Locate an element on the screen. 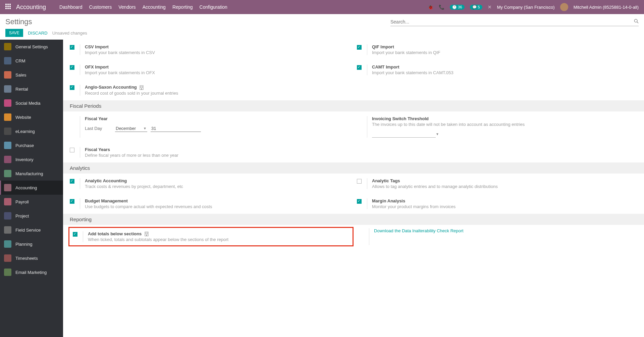  analytic-accounting-checkbox is located at coordinates (72, 181).